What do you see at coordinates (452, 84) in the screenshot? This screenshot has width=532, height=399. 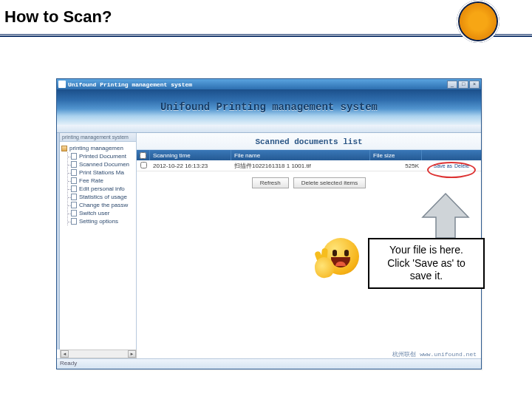 I see `minimize-button: _` at bounding box center [452, 84].